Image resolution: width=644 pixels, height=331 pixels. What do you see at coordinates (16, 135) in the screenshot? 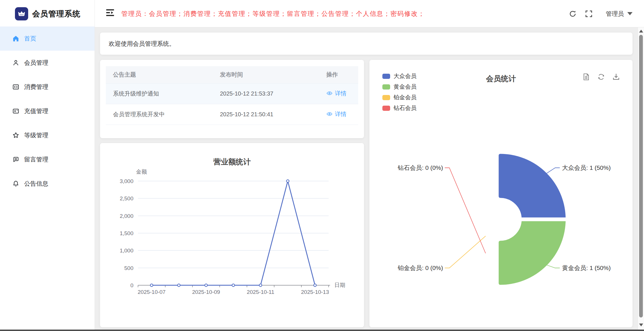
I see `star-icon` at bounding box center [16, 135].